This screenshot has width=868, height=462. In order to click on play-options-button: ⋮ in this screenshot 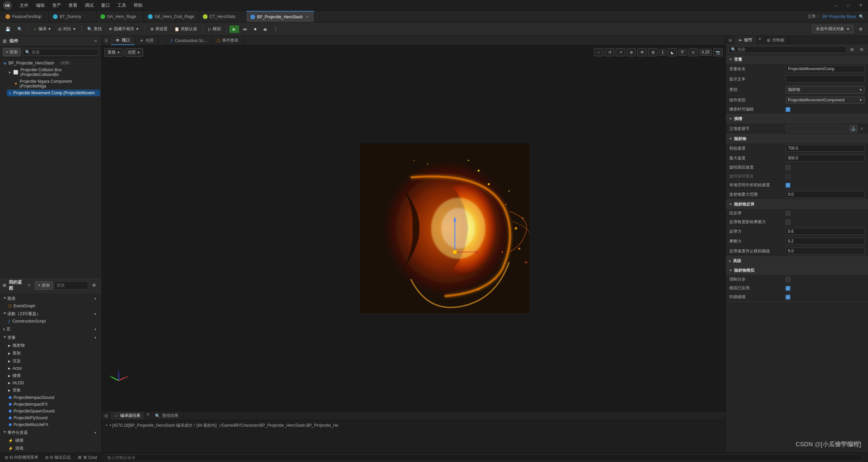, I will do `click(276, 29)`.